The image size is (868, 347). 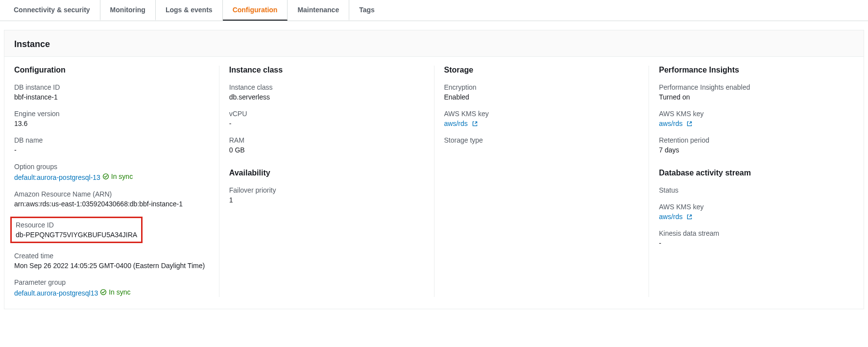 I want to click on field-encryption: Encryption Enabled, so click(x=542, y=92).